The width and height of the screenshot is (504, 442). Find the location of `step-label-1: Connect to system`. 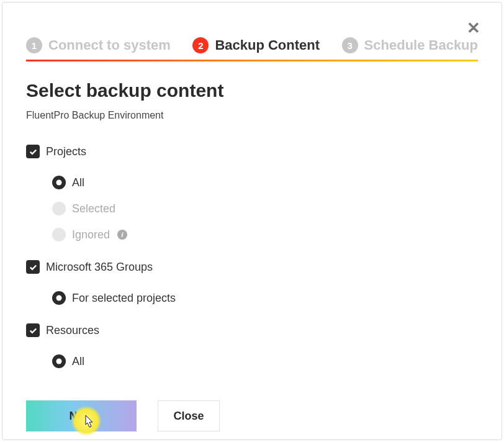

step-label-1: Connect to system is located at coordinates (109, 45).